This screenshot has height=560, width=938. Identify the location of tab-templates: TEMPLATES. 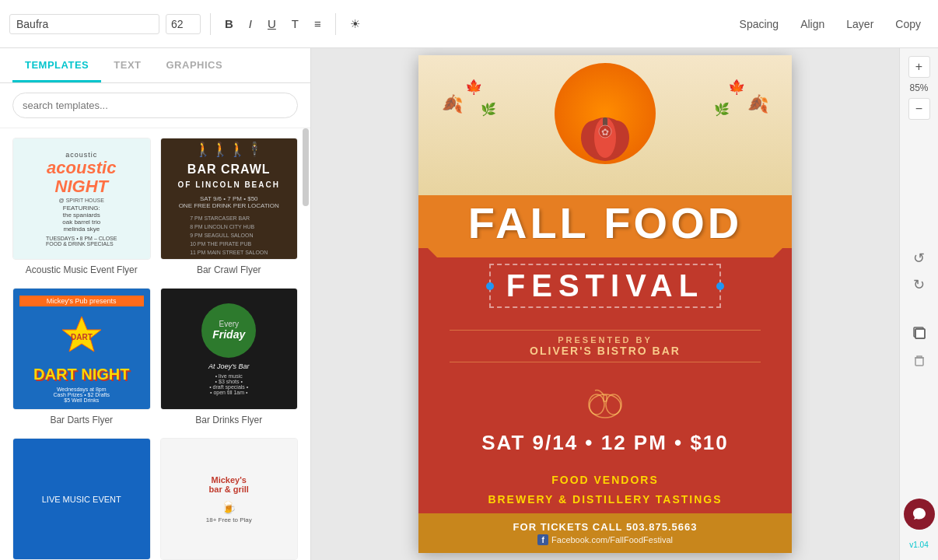
(57, 65).